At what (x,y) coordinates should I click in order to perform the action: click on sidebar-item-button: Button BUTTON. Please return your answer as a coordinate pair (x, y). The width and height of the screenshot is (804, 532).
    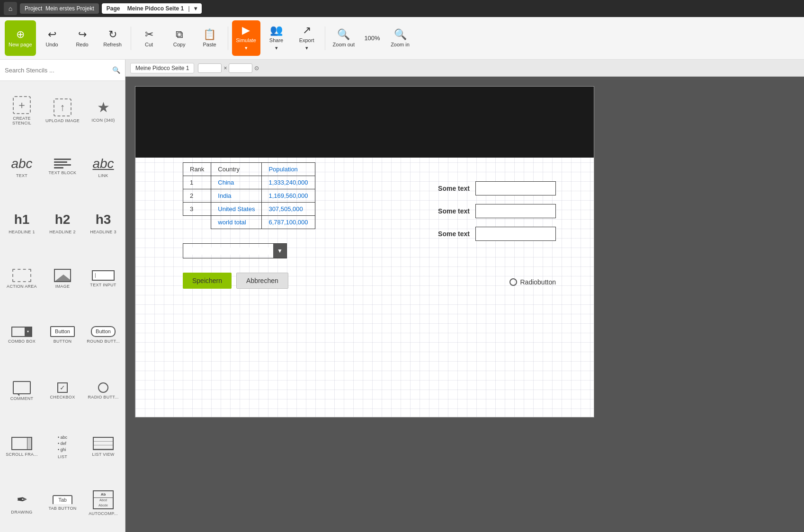
    Looking at the image, I should click on (63, 335).